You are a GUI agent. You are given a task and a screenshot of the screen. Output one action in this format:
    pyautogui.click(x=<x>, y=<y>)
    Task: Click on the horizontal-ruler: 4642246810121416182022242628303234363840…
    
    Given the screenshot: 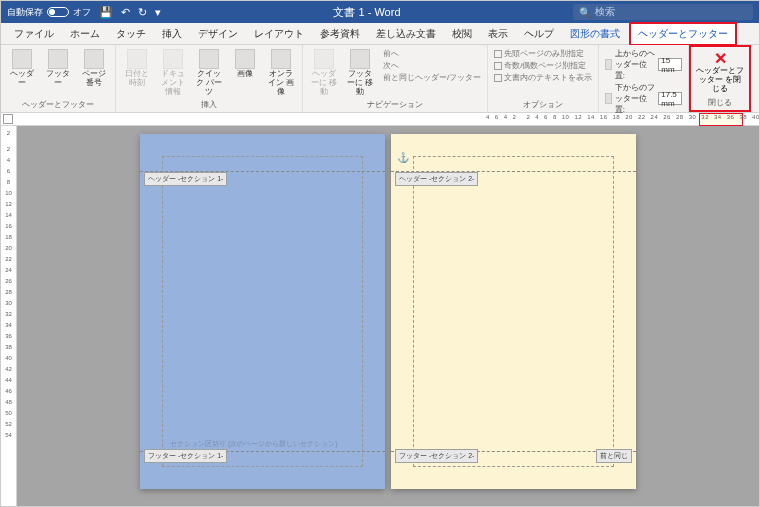 What is the action you would take?
    pyautogui.click(x=380, y=120)
    